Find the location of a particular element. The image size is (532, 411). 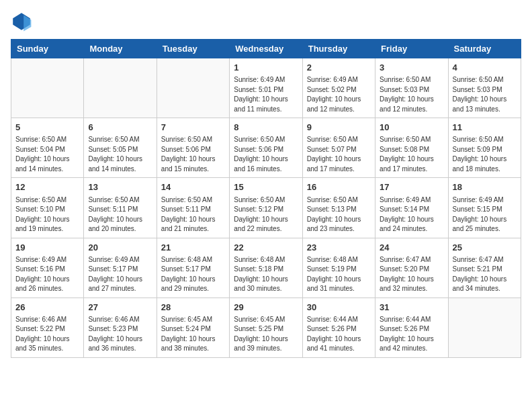

calendar-cell: 10Sunrise: 6:50 AMSunset: 5:08 PMDayligh… is located at coordinates (412, 148).